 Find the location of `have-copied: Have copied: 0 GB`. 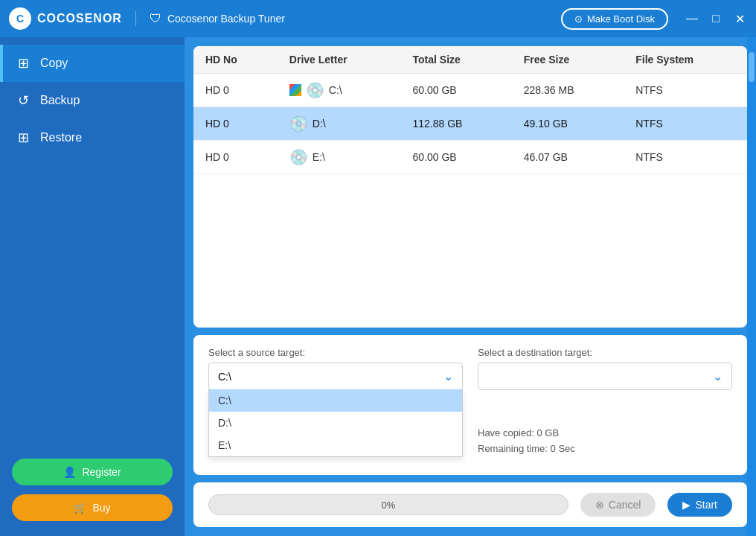

have-copied: Have copied: 0 GB is located at coordinates (605, 433).